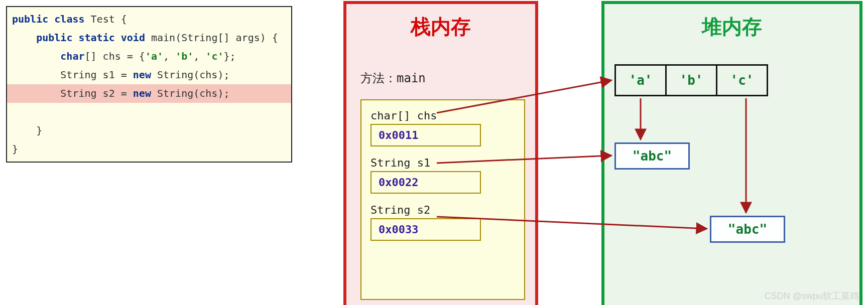 The height and width of the screenshot is (305, 868). What do you see at coordinates (443, 115) in the screenshot?
I see `var-label-chs: char[] chs` at bounding box center [443, 115].